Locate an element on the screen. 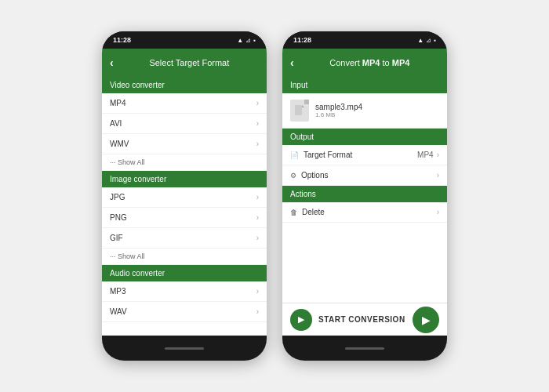  list-item-avi: AVI › is located at coordinates (184, 124).